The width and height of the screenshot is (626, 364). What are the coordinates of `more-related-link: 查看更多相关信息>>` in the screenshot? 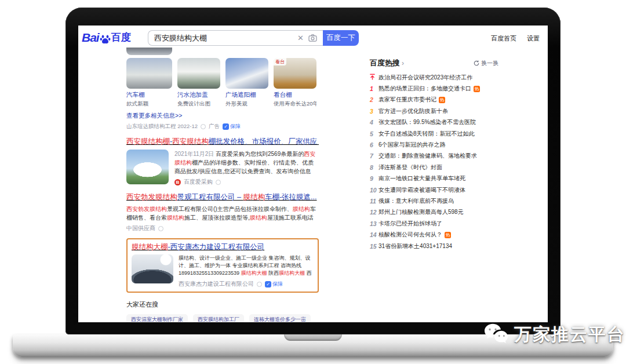 It's located at (223, 116).